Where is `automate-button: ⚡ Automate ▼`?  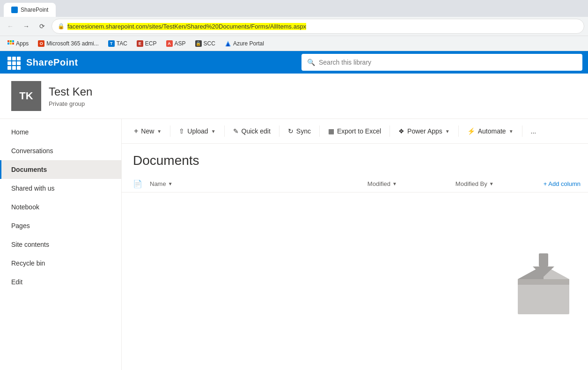 automate-button: ⚡ Automate ▼ is located at coordinates (491, 131).